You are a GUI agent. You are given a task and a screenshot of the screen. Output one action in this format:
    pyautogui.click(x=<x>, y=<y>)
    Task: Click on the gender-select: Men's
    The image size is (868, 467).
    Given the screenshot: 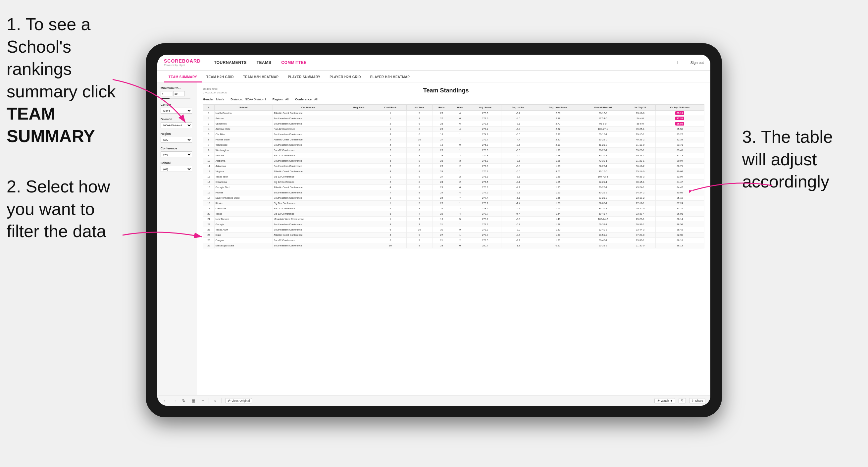 What is the action you would take?
    pyautogui.click(x=177, y=111)
    